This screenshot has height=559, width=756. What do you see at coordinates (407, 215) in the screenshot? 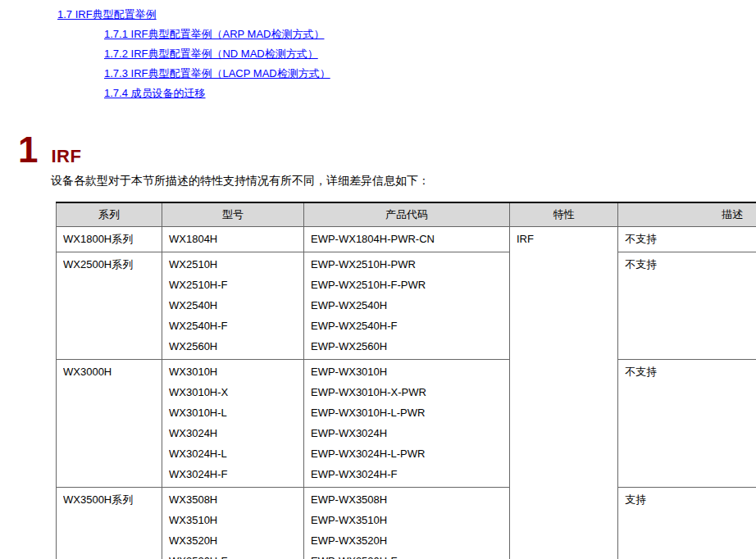
I see `column-header-product-code: 产品代码` at bounding box center [407, 215].